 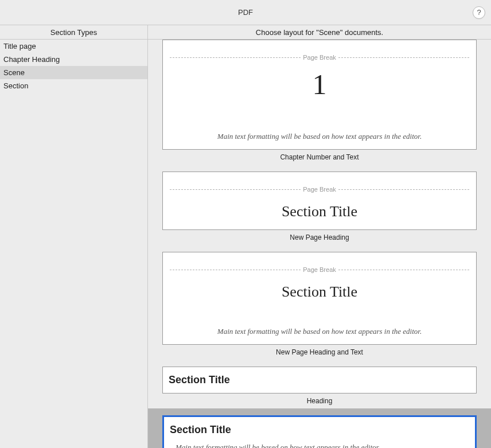 What do you see at coordinates (319, 352) in the screenshot?
I see `layout-caption: New Page Heading and Text` at bounding box center [319, 352].